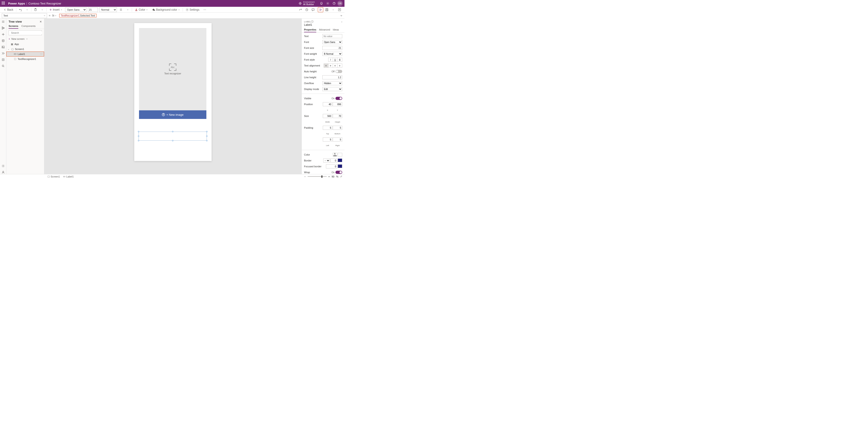  What do you see at coordinates (173, 73) in the screenshot?
I see `text-recognizer-control: Abc Text recognizer + New image` at bounding box center [173, 73].